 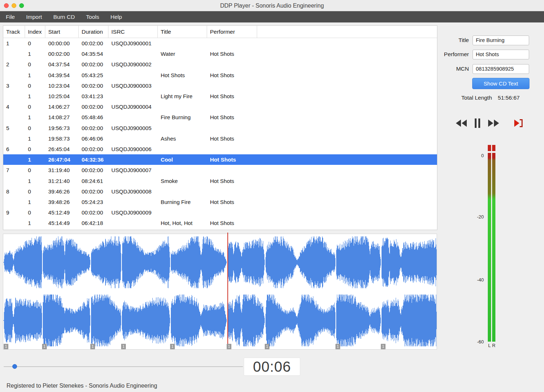 What do you see at coordinates (182, 32) in the screenshot?
I see `column-header-title: Title` at bounding box center [182, 32].